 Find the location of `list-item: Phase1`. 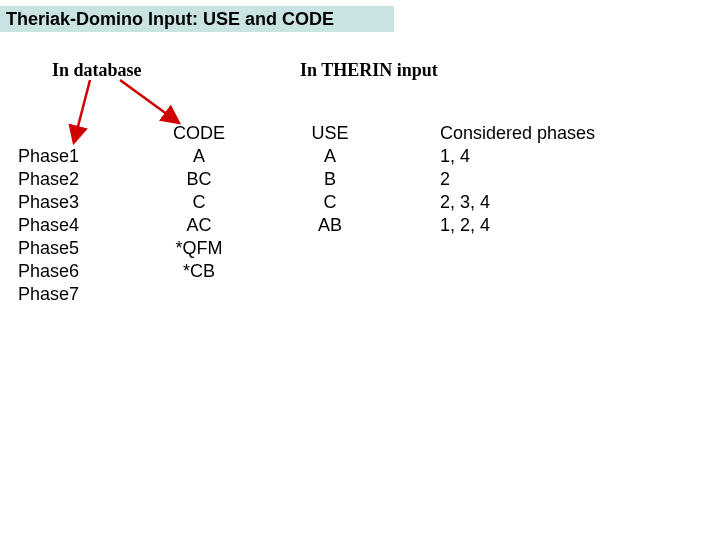

list-item: Phase1 is located at coordinates (78, 156).